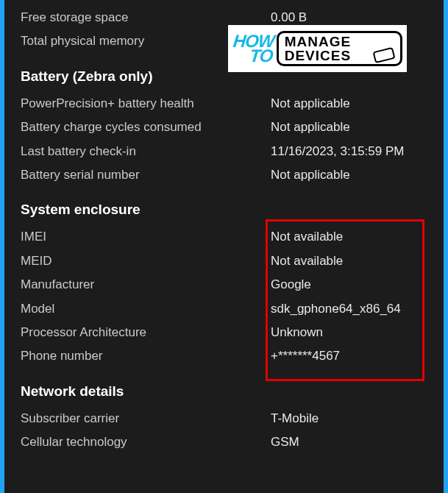 This screenshot has width=448, height=493. I want to click on logo-howto-text: HOW TO, so click(255, 49).